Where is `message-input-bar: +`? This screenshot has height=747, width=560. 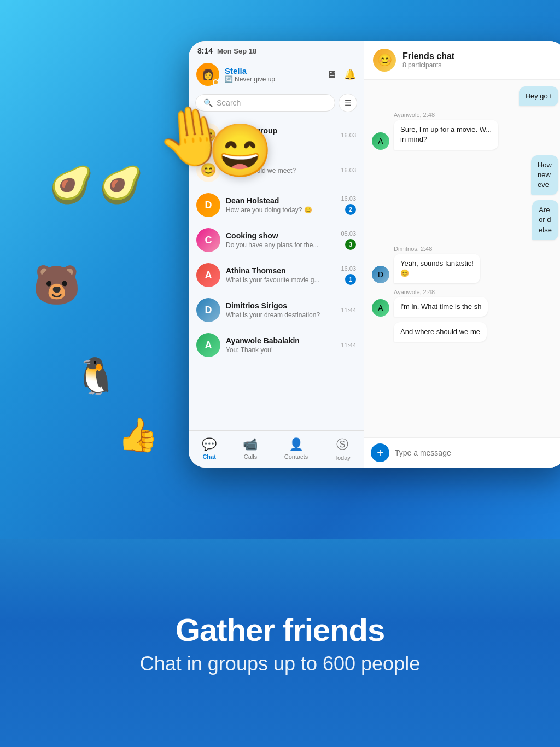
message-input-bar: + is located at coordinates (462, 453).